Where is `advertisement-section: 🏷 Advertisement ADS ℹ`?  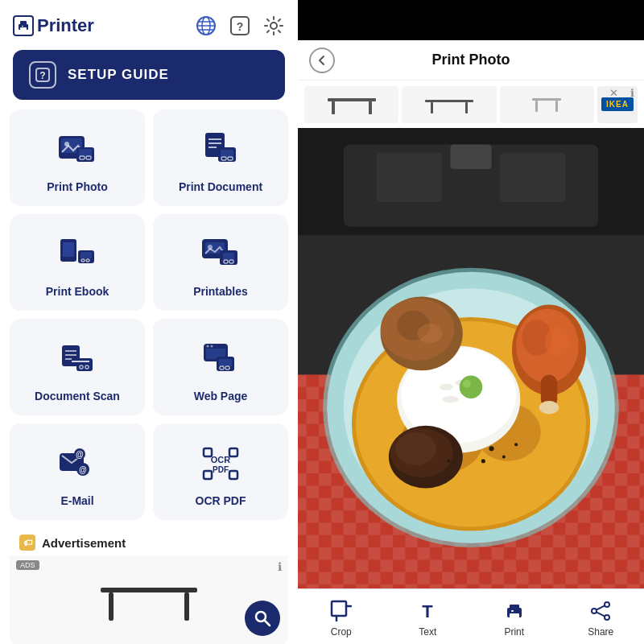
advertisement-section: 🏷 Advertisement ADS ℹ is located at coordinates (149, 586).